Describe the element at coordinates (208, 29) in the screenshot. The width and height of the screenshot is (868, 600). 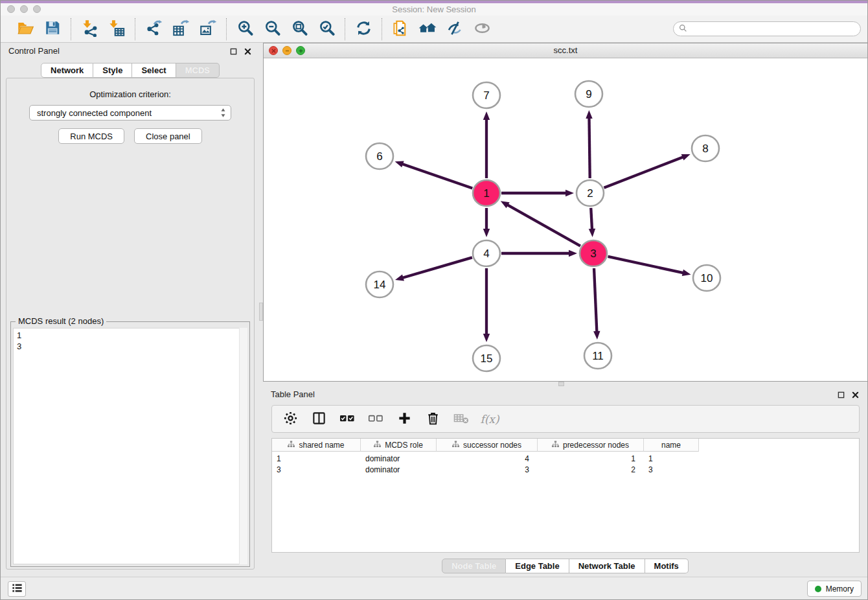
I see `export-image-button` at that location.